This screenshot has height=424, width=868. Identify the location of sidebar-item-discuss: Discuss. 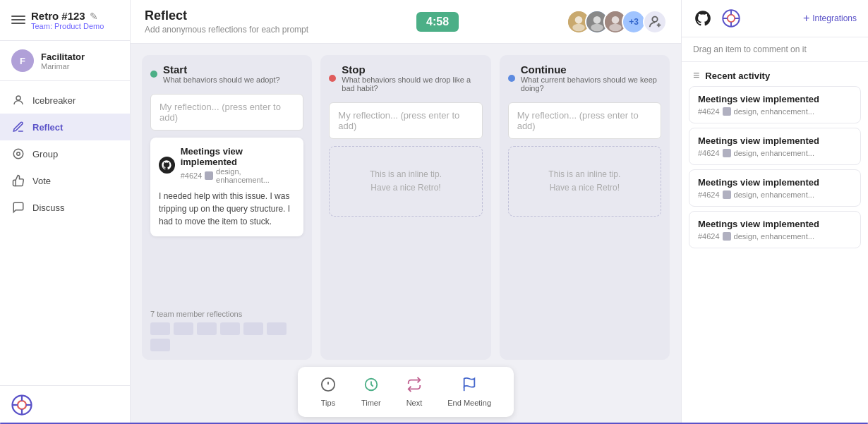
(65, 207).